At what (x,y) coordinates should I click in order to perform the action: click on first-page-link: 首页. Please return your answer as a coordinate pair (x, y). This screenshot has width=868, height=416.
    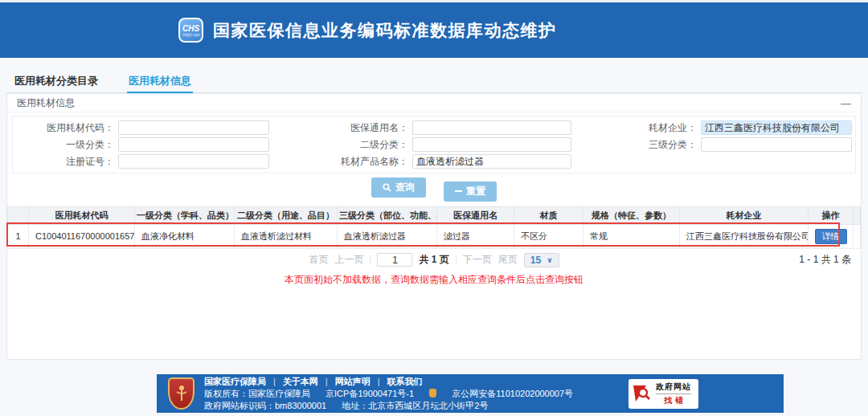
    Looking at the image, I should click on (318, 260).